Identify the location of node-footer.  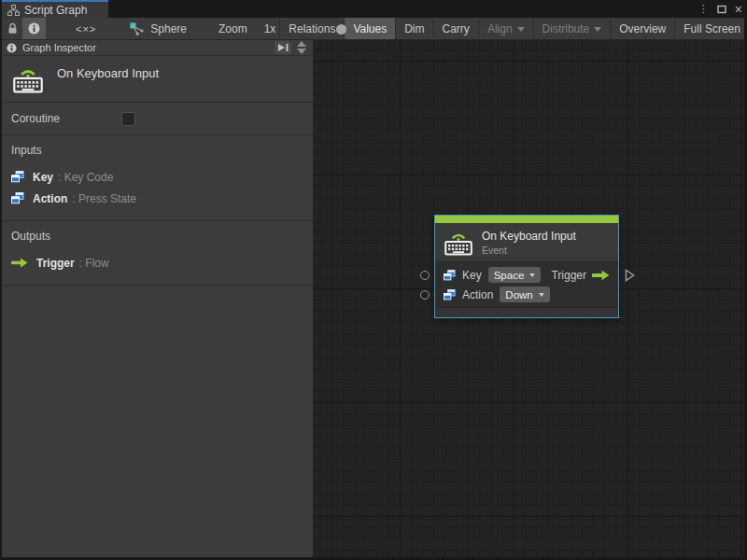
(527, 312).